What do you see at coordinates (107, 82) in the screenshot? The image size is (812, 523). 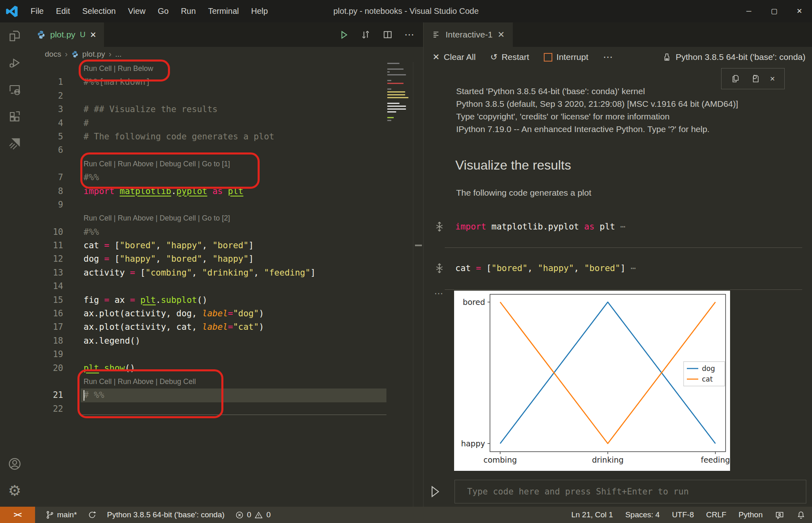 I see `code-line: #%%[markdown]` at bounding box center [107, 82].